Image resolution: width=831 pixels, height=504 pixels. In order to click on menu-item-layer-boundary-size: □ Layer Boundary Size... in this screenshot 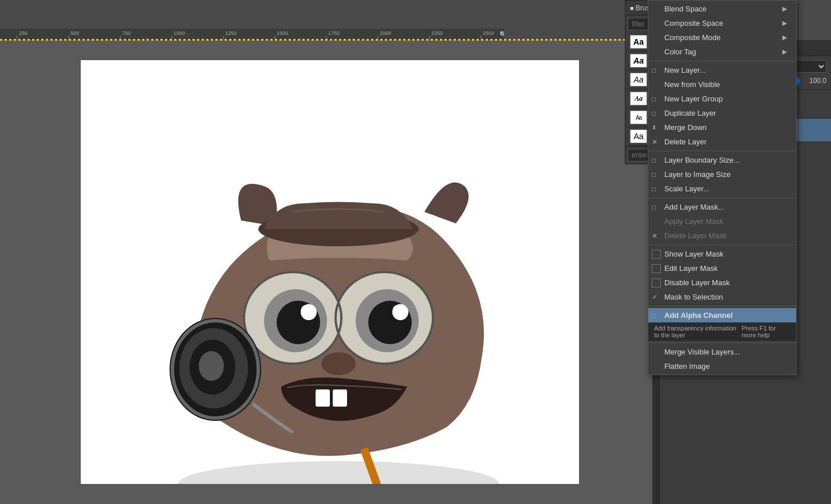, I will do `click(722, 160)`.